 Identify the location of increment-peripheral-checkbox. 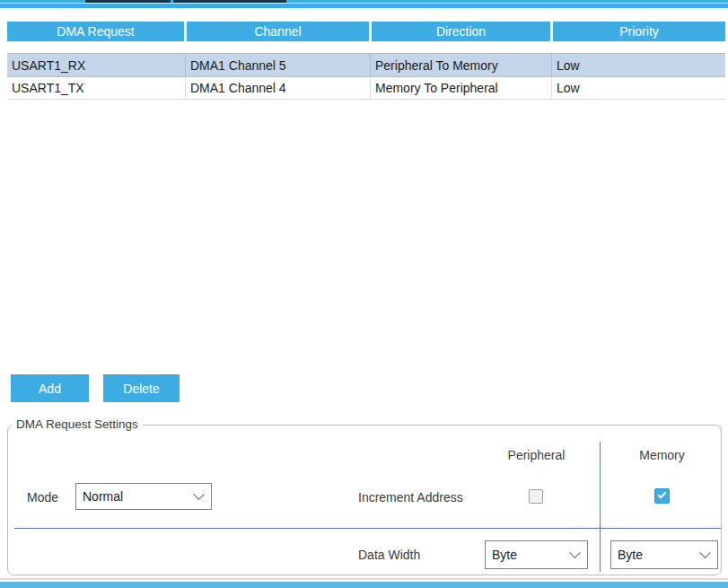
(536, 496).